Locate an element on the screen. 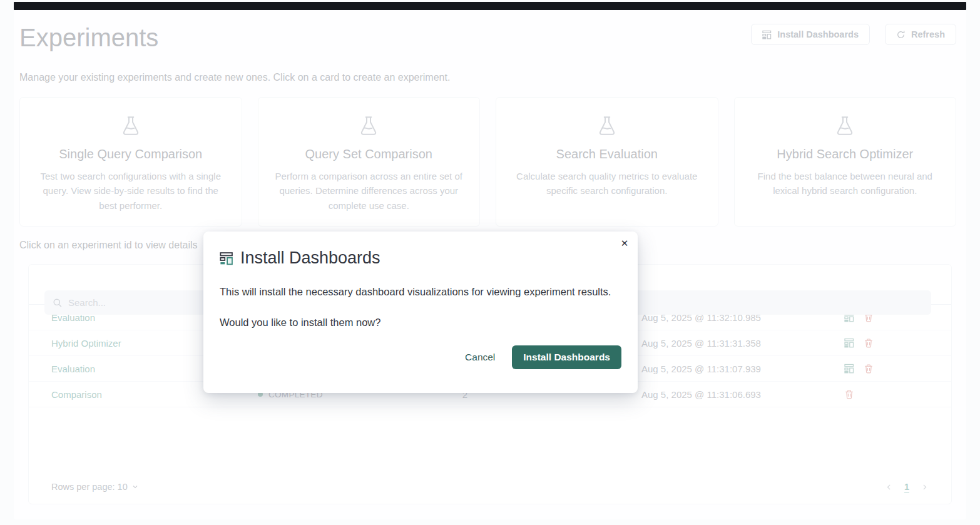  modal-text-line2: Would you like to install them now? is located at coordinates (421, 323).